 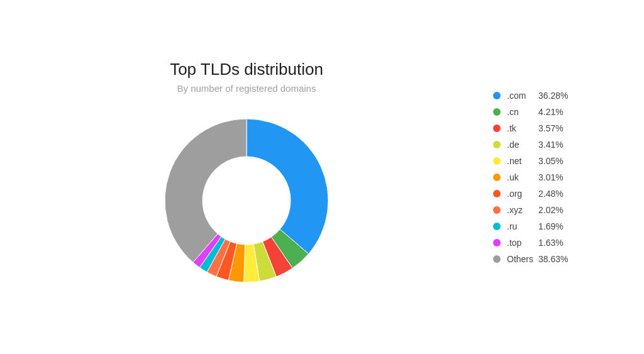 I want to click on legend-value: 36.28%, so click(x=553, y=96).